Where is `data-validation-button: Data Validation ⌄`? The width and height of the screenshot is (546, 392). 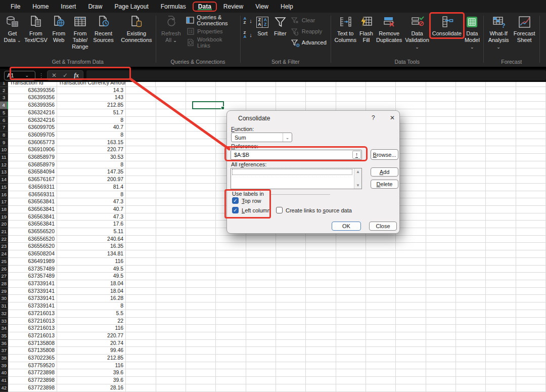
data-validation-button: Data Validation ⌄ is located at coordinates (417, 32).